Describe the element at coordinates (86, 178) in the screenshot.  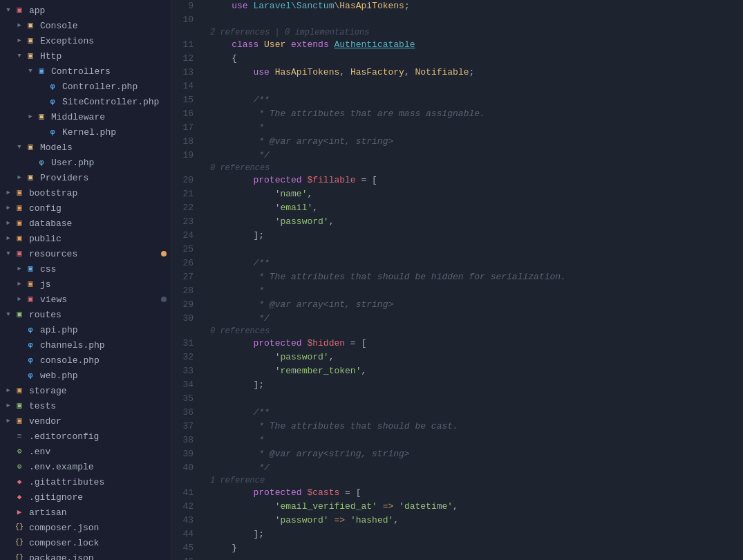
I see `sidebar-item-providers: ►▣Providers` at that location.